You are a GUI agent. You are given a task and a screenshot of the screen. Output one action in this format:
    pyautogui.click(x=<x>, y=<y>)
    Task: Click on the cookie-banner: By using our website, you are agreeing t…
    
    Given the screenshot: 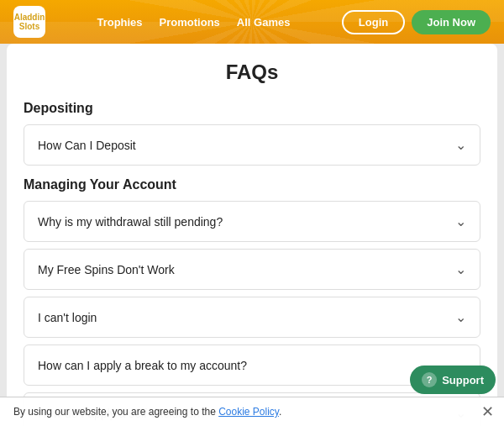 What is the action you would take?
    pyautogui.click(x=252, y=412)
    